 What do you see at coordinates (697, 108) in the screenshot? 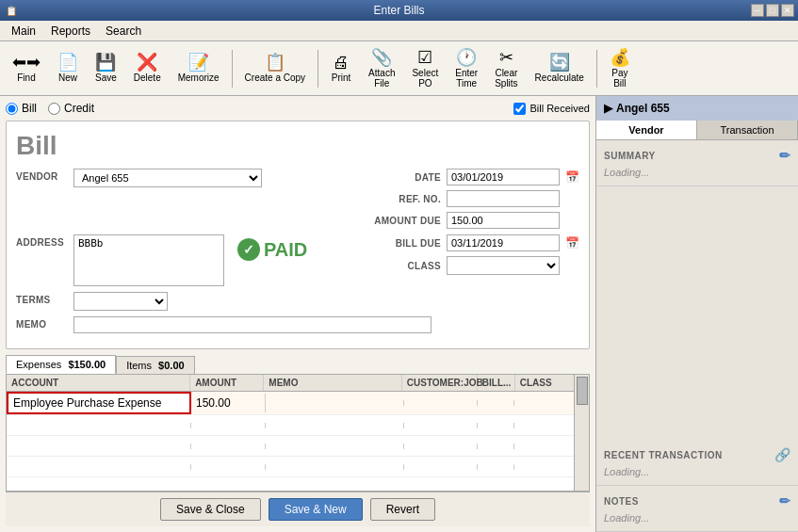
I see `right-panel-header: ▶ Angel 655` at bounding box center [697, 108].